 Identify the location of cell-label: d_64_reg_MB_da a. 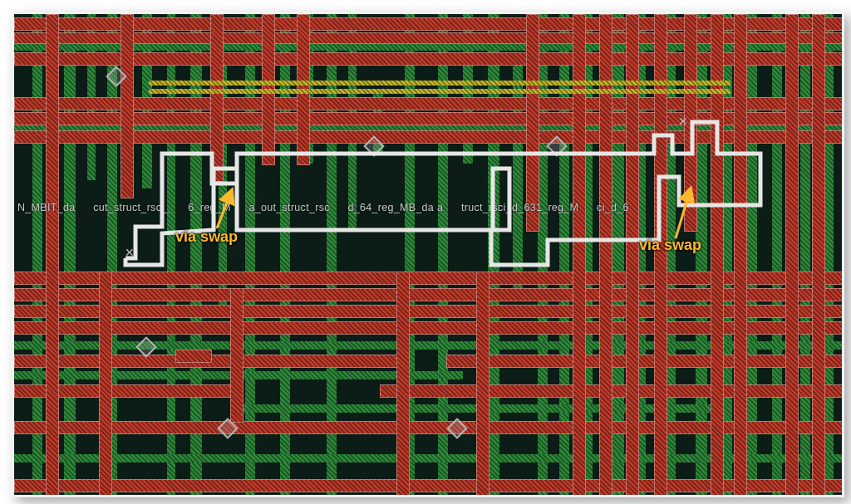
(396, 208).